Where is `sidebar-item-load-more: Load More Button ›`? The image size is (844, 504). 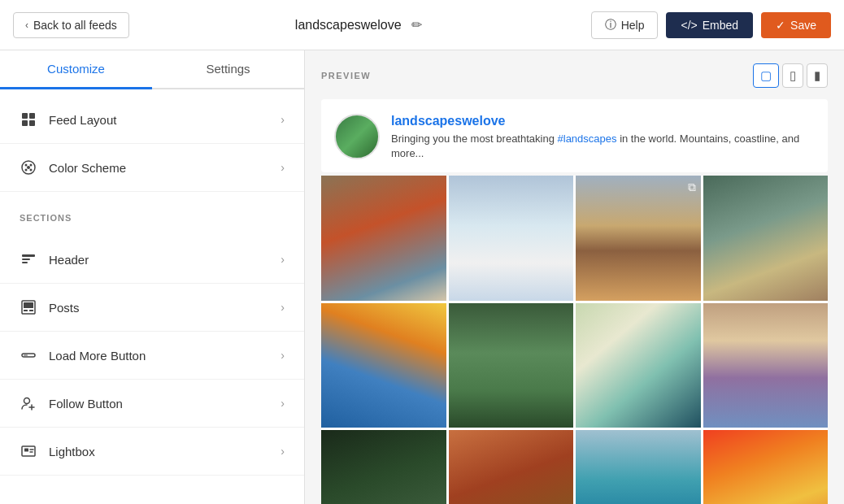 sidebar-item-load-more: Load More Button › is located at coordinates (152, 356).